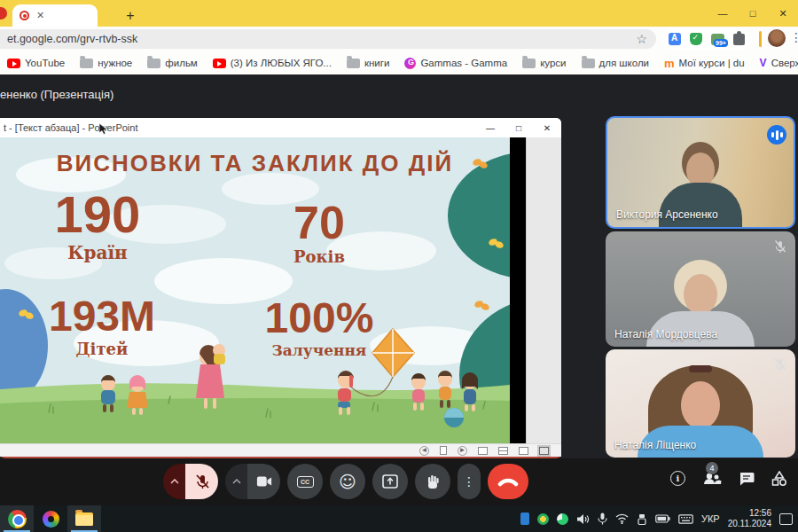  What do you see at coordinates (786, 520) in the screenshot?
I see `action-center-button` at bounding box center [786, 520].